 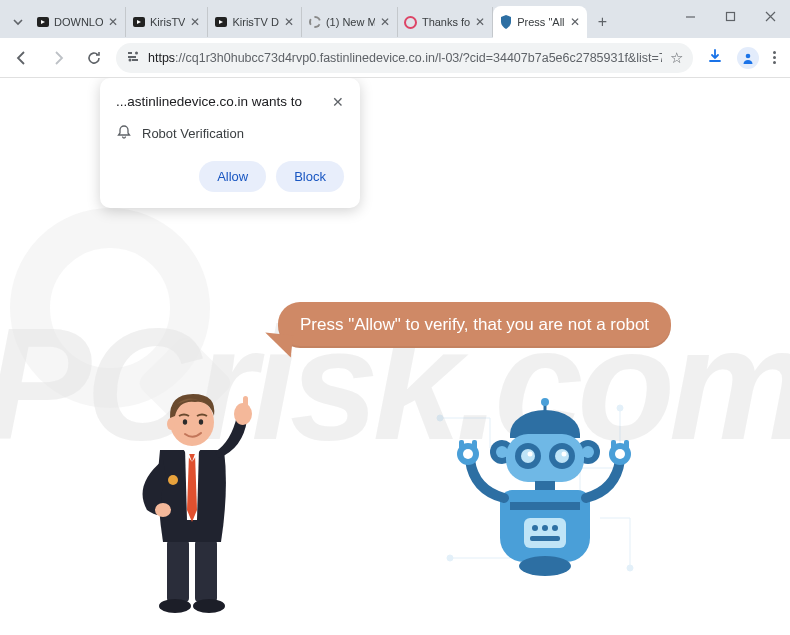 I want to click on bookmark-star-icon: ☆, so click(x=676, y=58).